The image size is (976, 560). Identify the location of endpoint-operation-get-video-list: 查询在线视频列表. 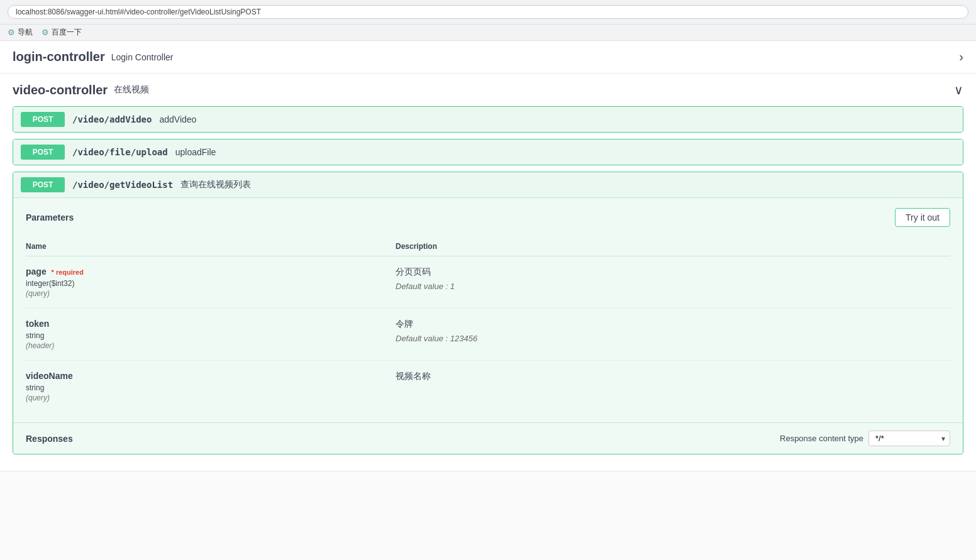
(216, 185).